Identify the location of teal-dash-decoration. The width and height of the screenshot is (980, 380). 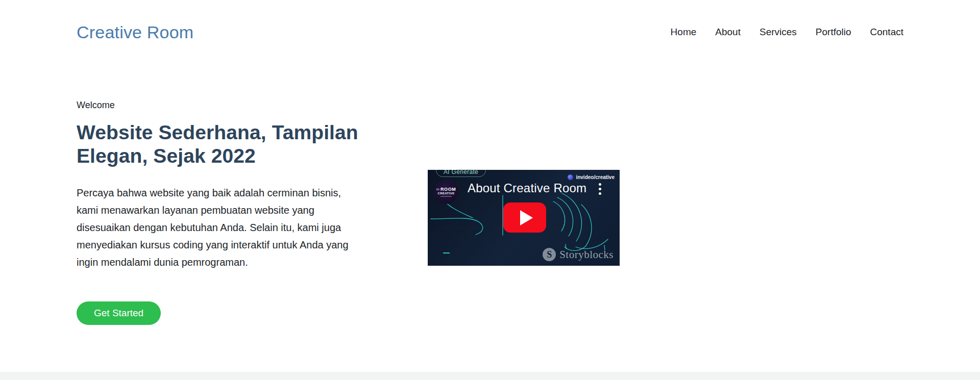
(446, 253).